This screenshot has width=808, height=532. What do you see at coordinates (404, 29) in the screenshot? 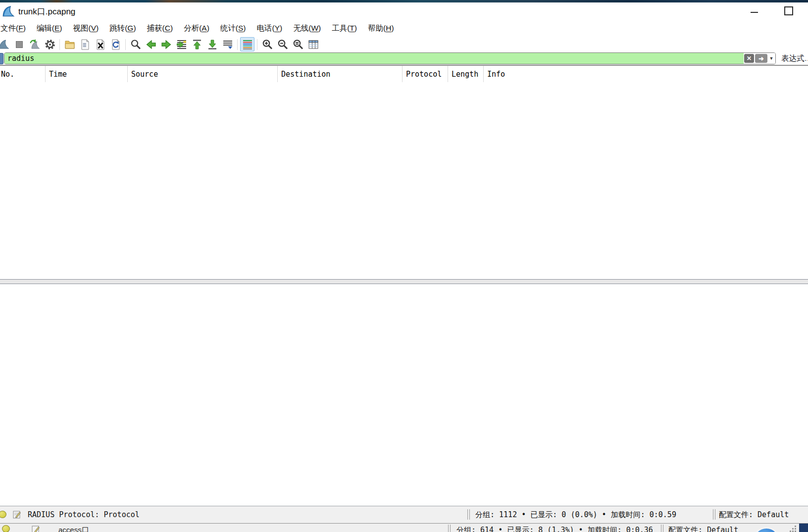
I see `menu-bar: 文件(F) 编辑(E) 视图(V) 跳转(G) 捕获(C) 分析(A) 统计(S…` at bounding box center [404, 29].